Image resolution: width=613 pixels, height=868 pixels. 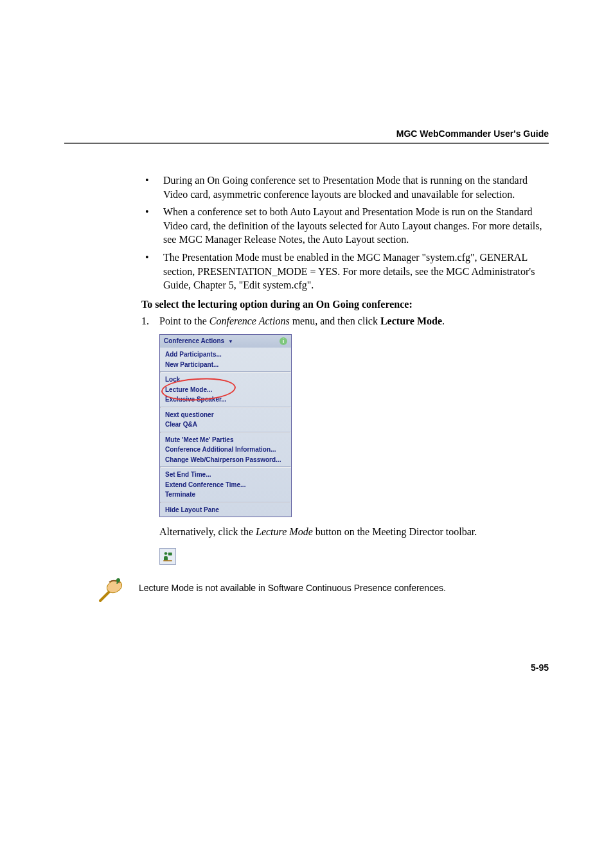 What do you see at coordinates (226, 475) in the screenshot?
I see `menu-item-set-end-time: Set End Time...` at bounding box center [226, 475].